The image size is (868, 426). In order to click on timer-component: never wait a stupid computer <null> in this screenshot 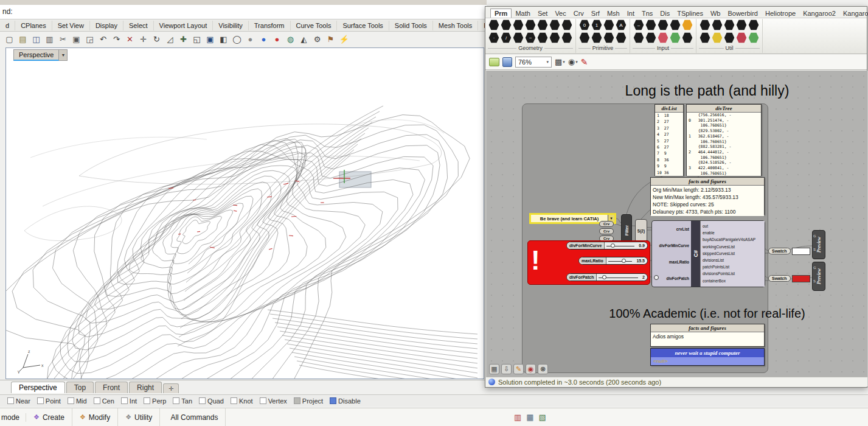, I will do `click(707, 357)`.